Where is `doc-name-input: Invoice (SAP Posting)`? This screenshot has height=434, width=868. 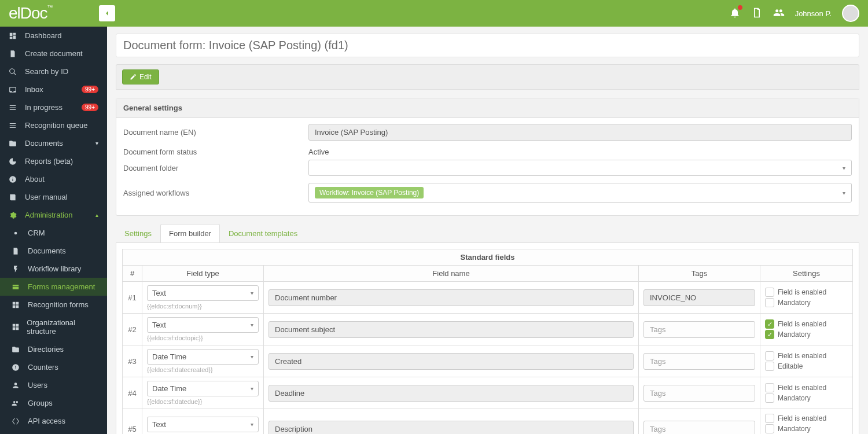
doc-name-input: Invoice (SAP Posting) is located at coordinates (580, 132).